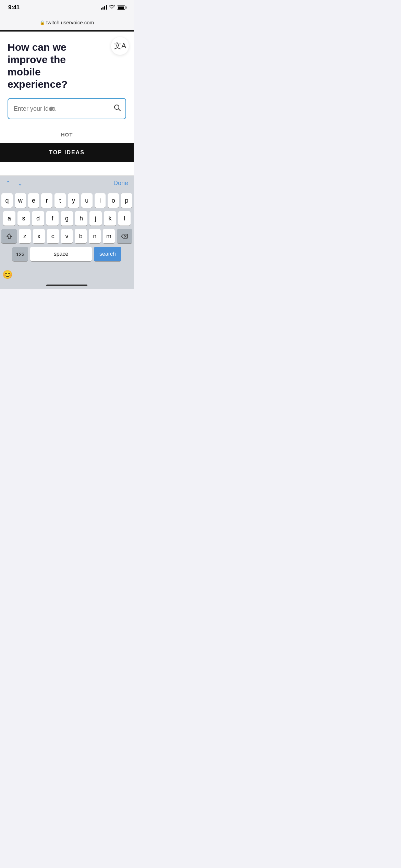 Image resolution: width=401 pixels, height=868 pixels. I want to click on key-v: v, so click(67, 236).